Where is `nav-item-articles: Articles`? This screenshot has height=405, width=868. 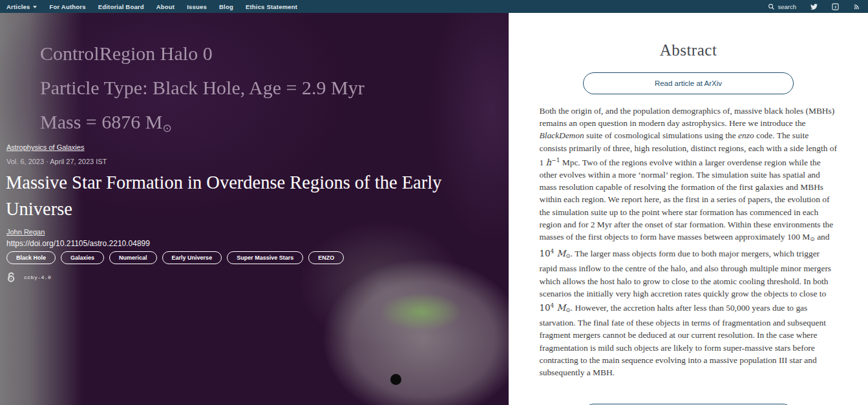 nav-item-articles: Articles is located at coordinates (22, 6).